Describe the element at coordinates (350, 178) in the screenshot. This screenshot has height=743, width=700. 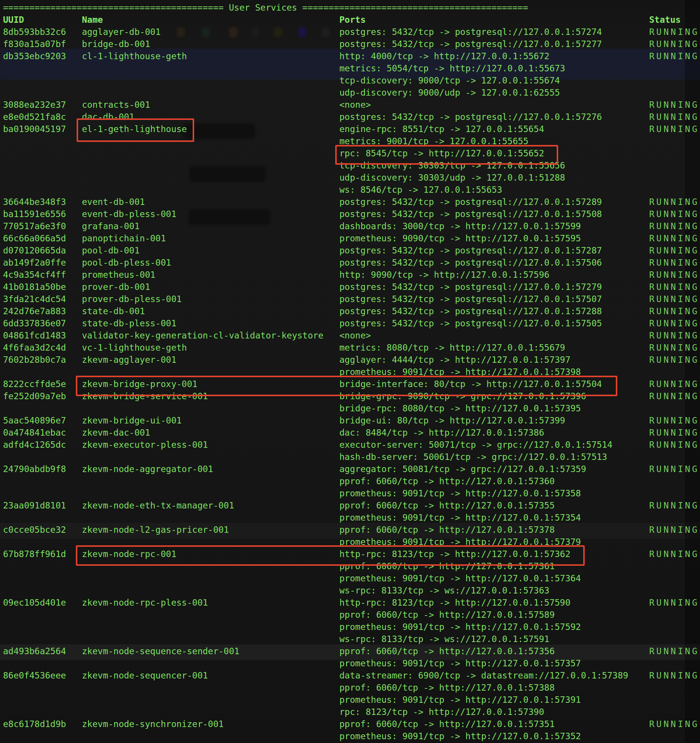
I see `service-port-row: udp-discovery: 30303/udp -> 127.0.0.1:51…` at that location.